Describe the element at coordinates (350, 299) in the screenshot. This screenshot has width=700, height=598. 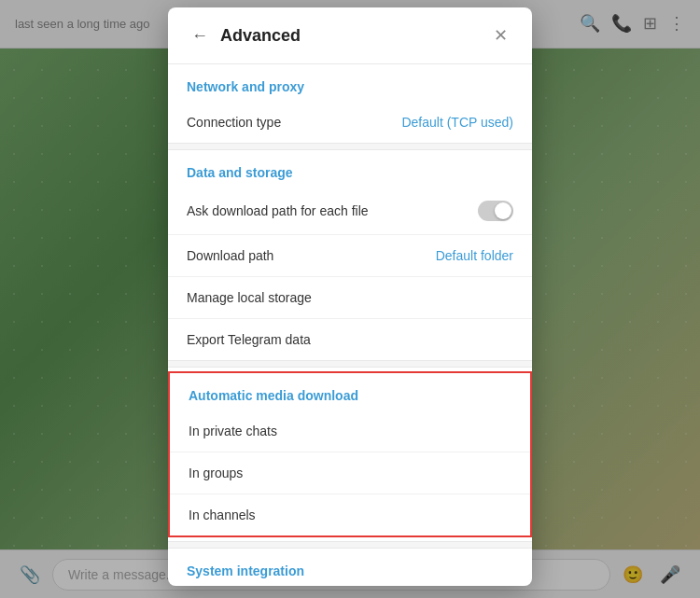
I see `manage-local-storage-row: Manage local storage` at that location.